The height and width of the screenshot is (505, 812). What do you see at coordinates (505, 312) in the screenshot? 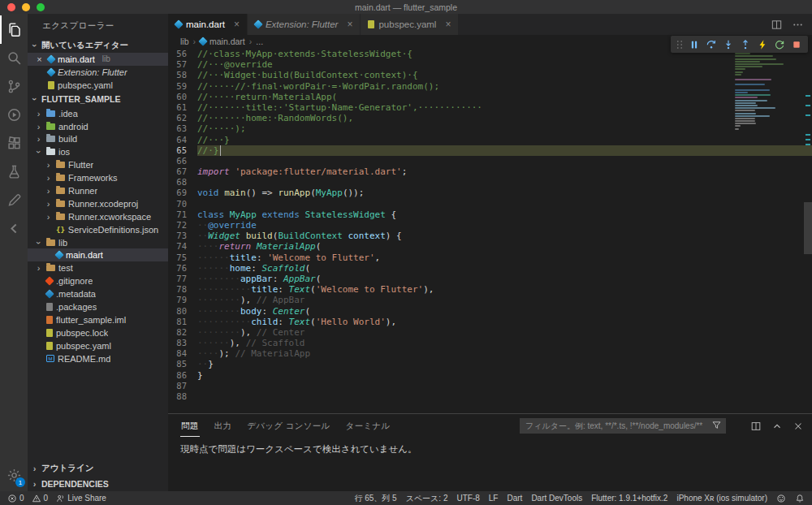
I see `code-line-content: ········body: Center(` at bounding box center [505, 312].